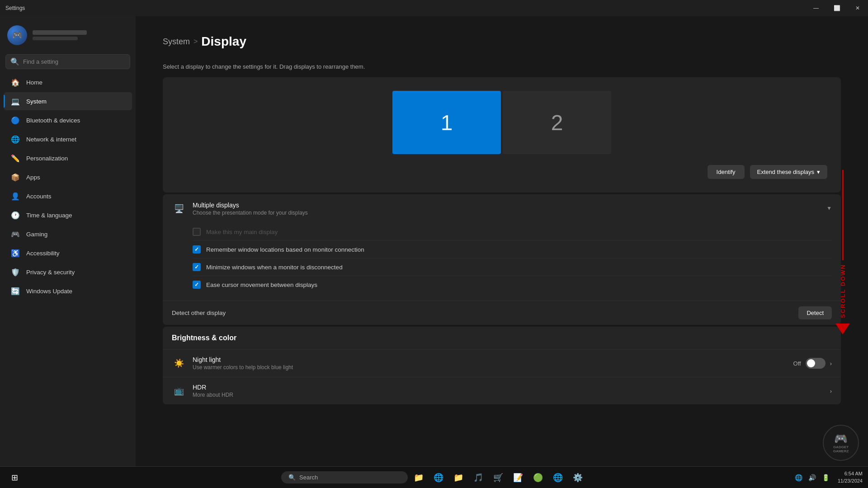 The width and height of the screenshot is (868, 488). Describe the element at coordinates (68, 101) in the screenshot. I see `sidebar-item-system: 💻 System` at that location.